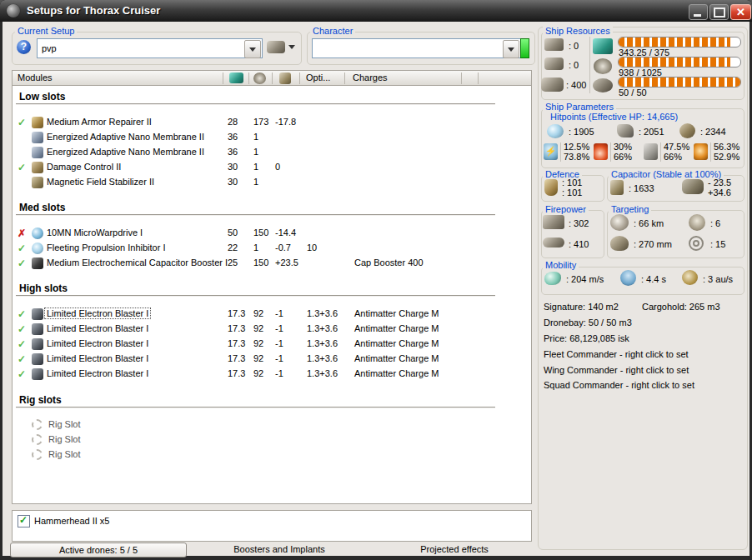 The width and height of the screenshot is (752, 560). I want to click on title-bar: Setups for Thorax Cruiser, so click(376, 11).